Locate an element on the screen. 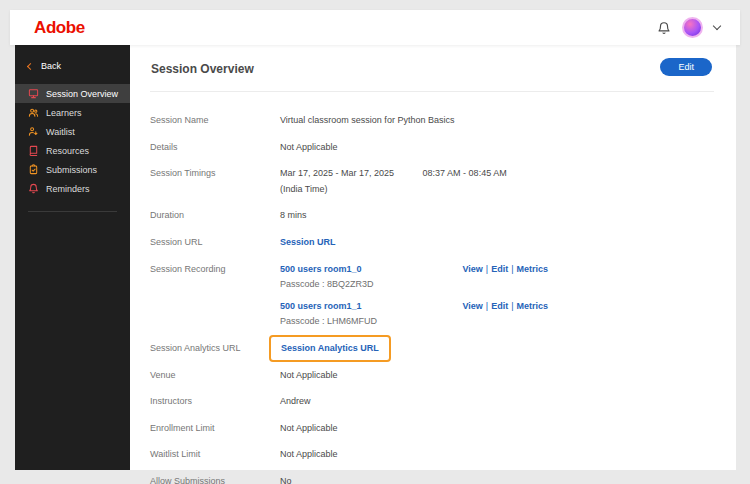 The image size is (750, 484). recording-info: 500 users room1_1 Passcode : LHM6MFUD is located at coordinates (328, 314).